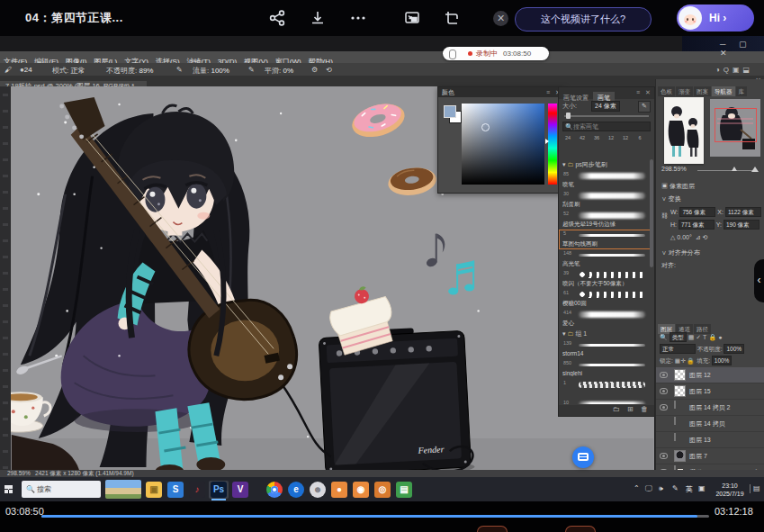 This screenshot has height=532, width=764. I want to click on volume-icon: 🕪, so click(661, 489).